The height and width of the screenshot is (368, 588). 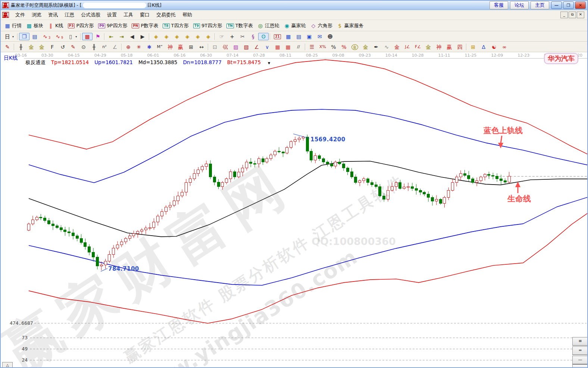 What do you see at coordinates (278, 37) in the screenshot?
I see `tool-calendar-21: 21` at bounding box center [278, 37].